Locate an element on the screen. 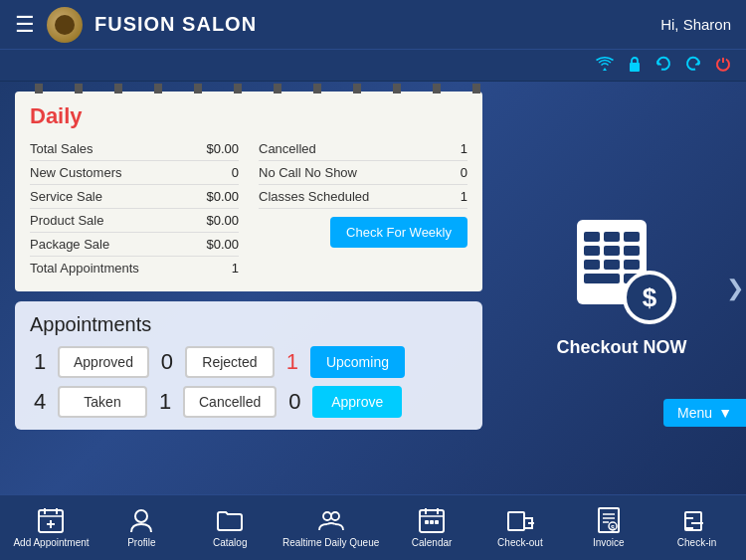 Image resolution: width=746 pixels, height=560 pixels. app-logo is located at coordinates (65, 25).